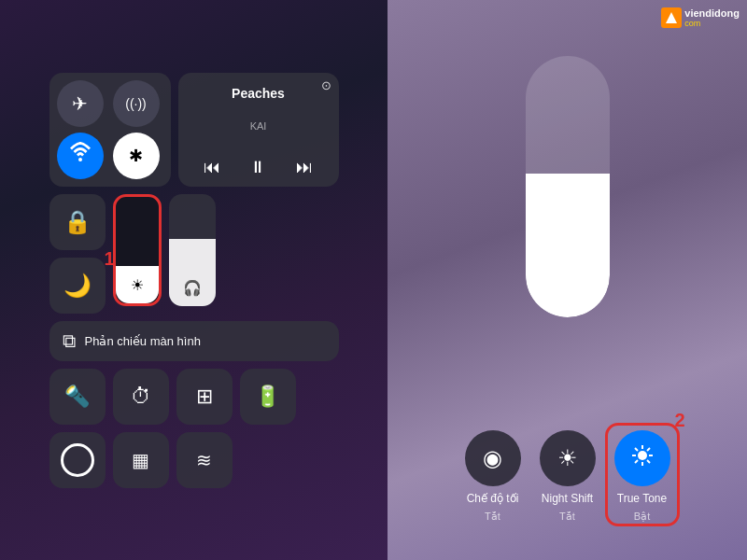  Describe the element at coordinates (141, 397) in the screenshot. I see `timer-button: ⏱` at that location.